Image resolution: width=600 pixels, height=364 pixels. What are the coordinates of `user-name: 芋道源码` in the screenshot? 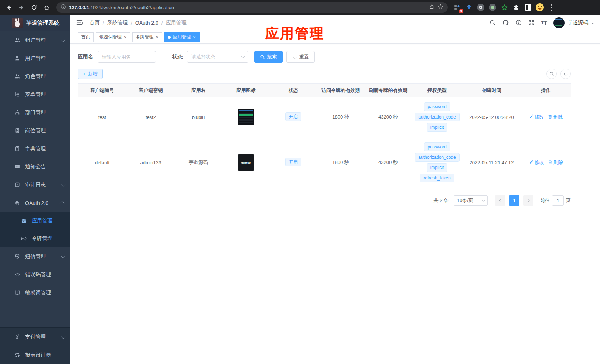 It's located at (578, 23).